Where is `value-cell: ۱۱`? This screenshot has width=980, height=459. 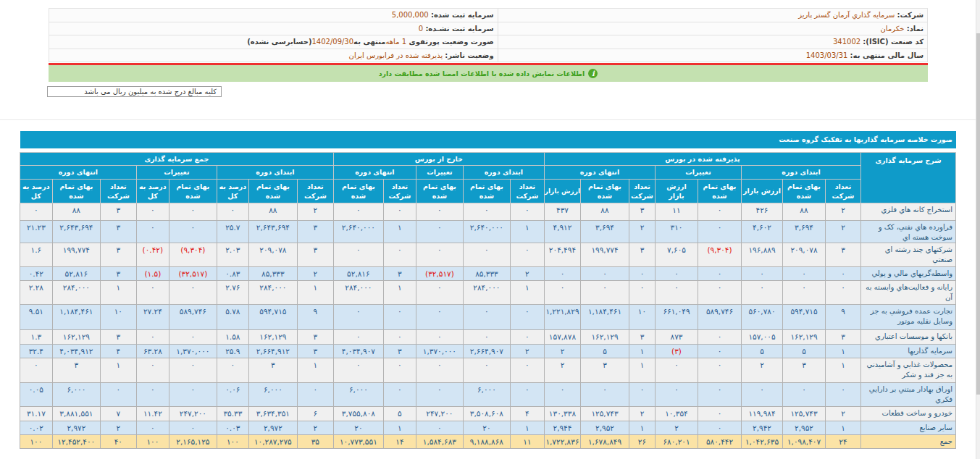
value-cell: ۱۱ is located at coordinates (527, 442).